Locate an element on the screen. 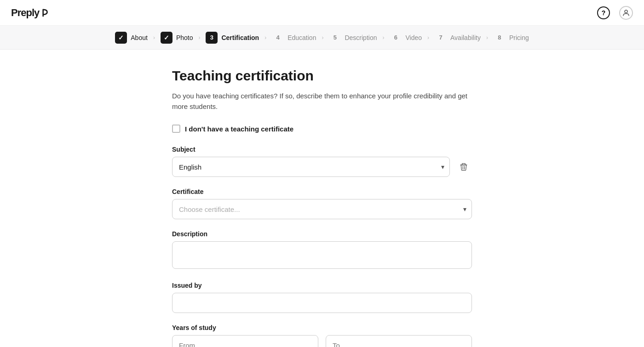  issued-by-input is located at coordinates (322, 303).